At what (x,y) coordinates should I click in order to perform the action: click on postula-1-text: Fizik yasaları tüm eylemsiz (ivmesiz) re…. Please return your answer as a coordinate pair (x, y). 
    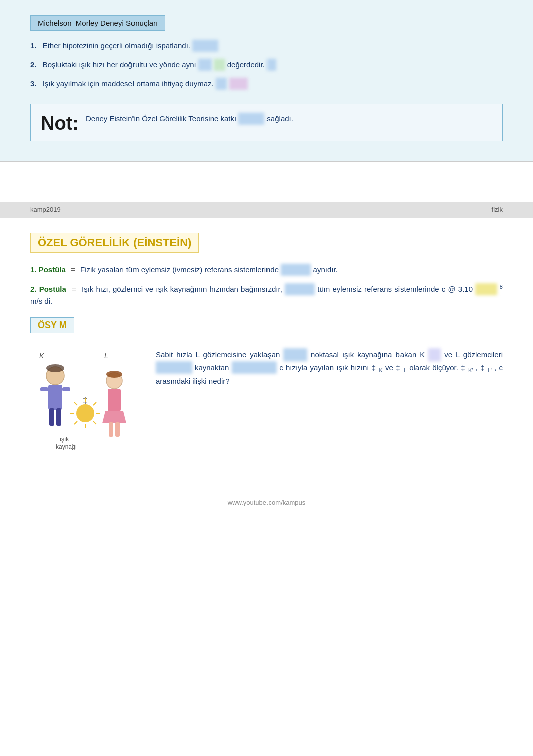
    Looking at the image, I should click on (209, 269).